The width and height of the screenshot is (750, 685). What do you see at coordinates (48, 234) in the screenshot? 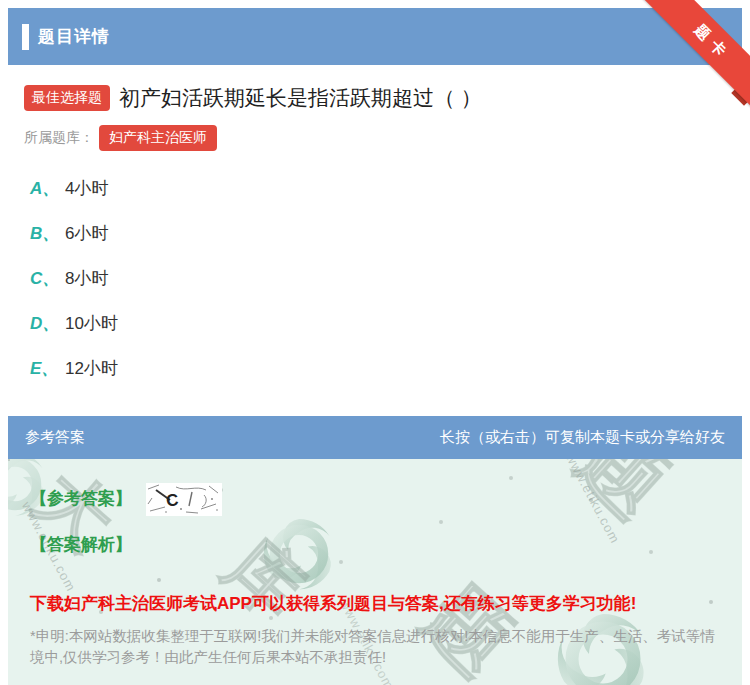
I see `option-b-letter: B、` at bounding box center [48, 234].